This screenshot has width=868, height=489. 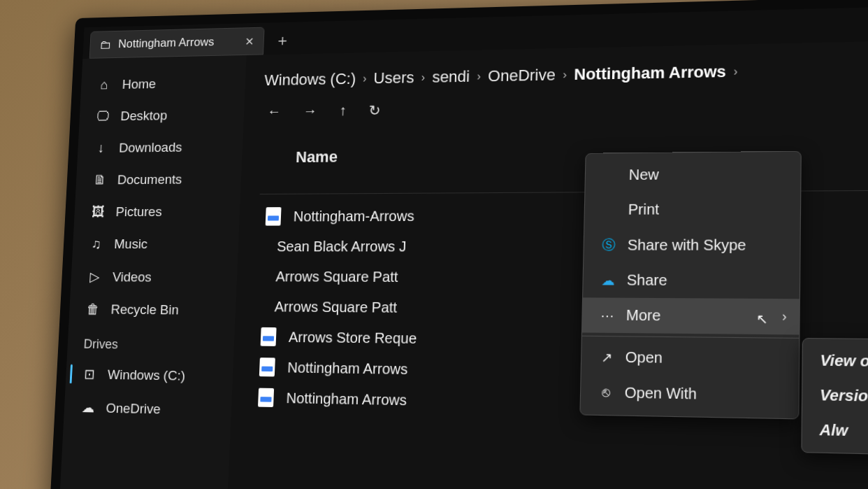 I want to click on trash-icon: 🗑, so click(x=93, y=309).